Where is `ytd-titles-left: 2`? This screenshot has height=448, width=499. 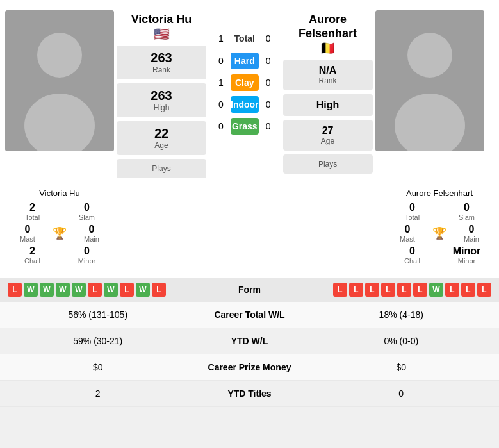
ytd-titles-left: 2 is located at coordinates (98, 394).